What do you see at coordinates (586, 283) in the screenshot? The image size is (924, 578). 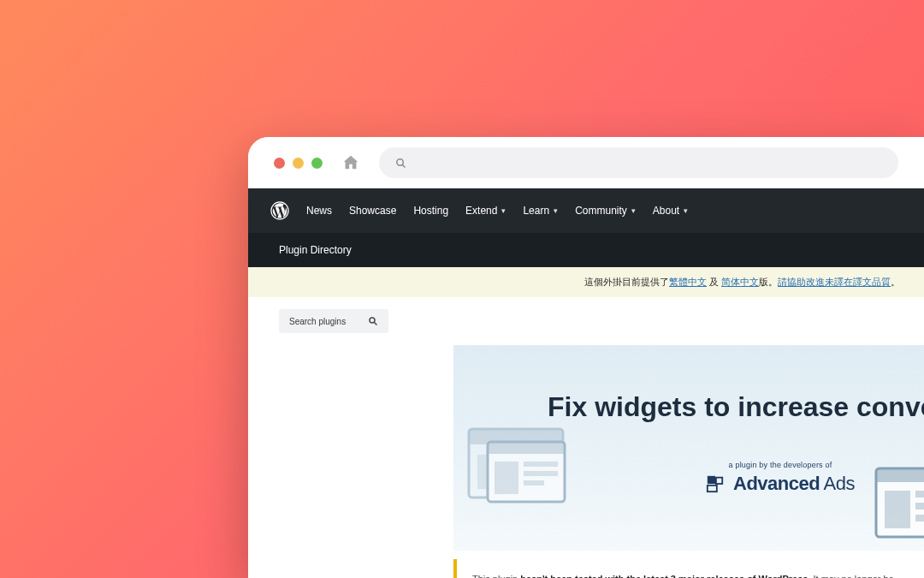 I see `locale-notice: 這個外掛目前提供了繁體中文及简体中文版。請協助改進未譯在譯文品質。` at bounding box center [586, 283].